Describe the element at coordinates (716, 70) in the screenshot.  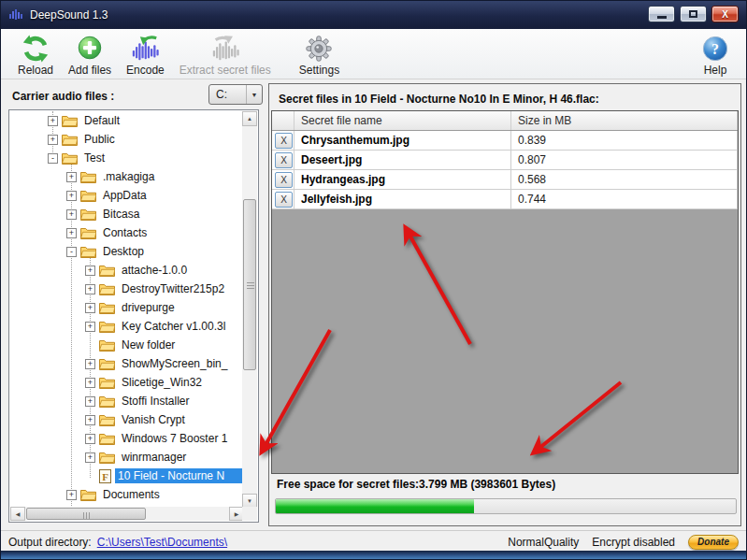
I see `help-label: Help` at that location.